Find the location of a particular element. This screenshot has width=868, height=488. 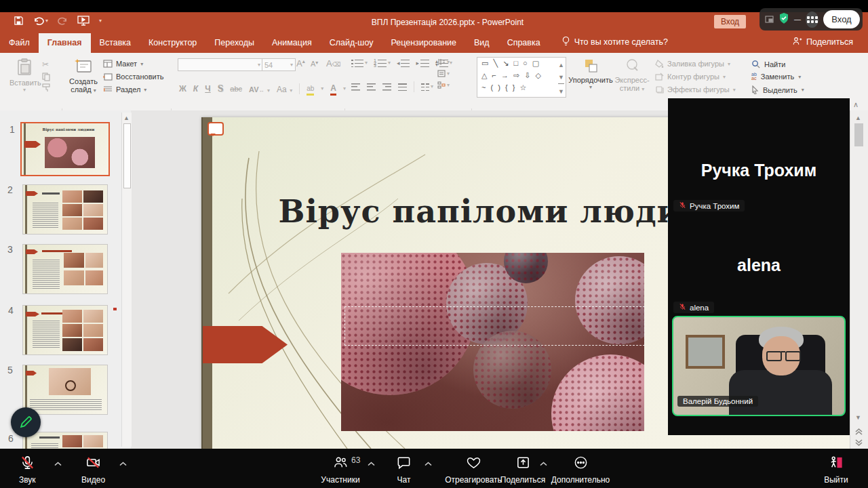

next-slide-button is located at coordinates (859, 443).